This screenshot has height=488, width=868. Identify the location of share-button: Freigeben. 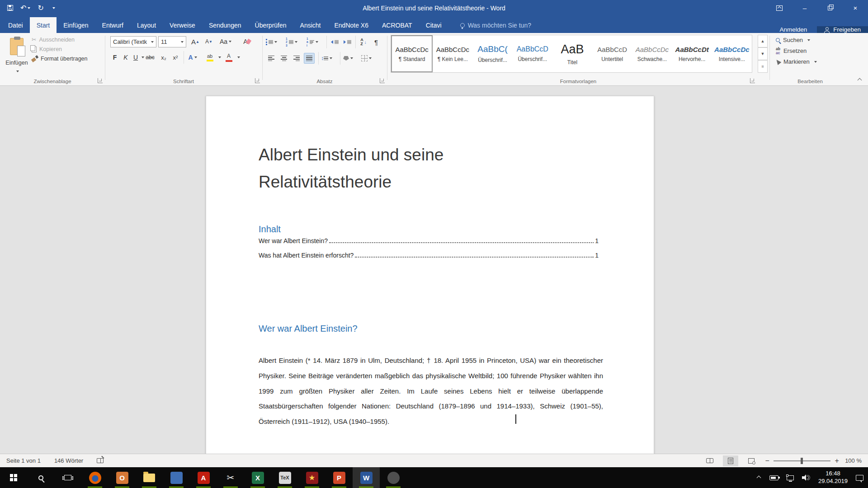
(843, 30).